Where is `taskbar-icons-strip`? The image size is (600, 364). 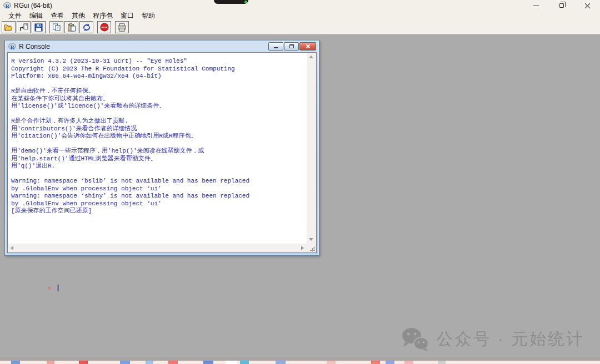 taskbar-icons-strip is located at coordinates (300, 362).